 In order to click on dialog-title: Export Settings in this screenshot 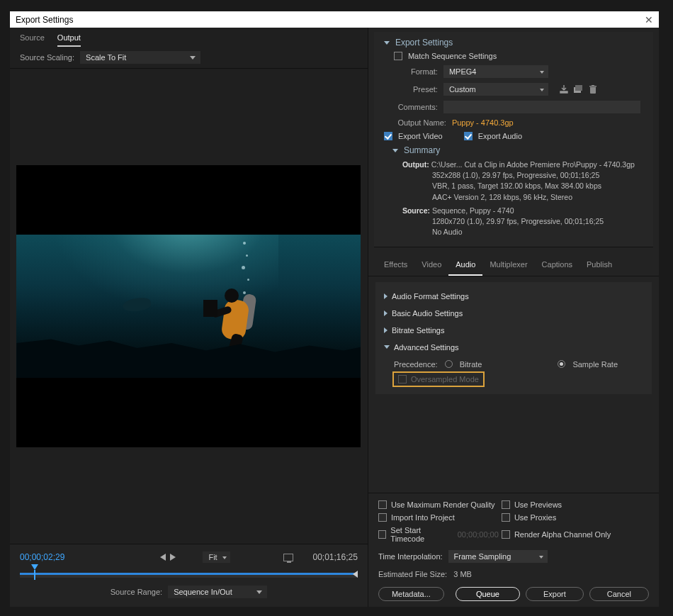, I will do `click(44, 20)`.